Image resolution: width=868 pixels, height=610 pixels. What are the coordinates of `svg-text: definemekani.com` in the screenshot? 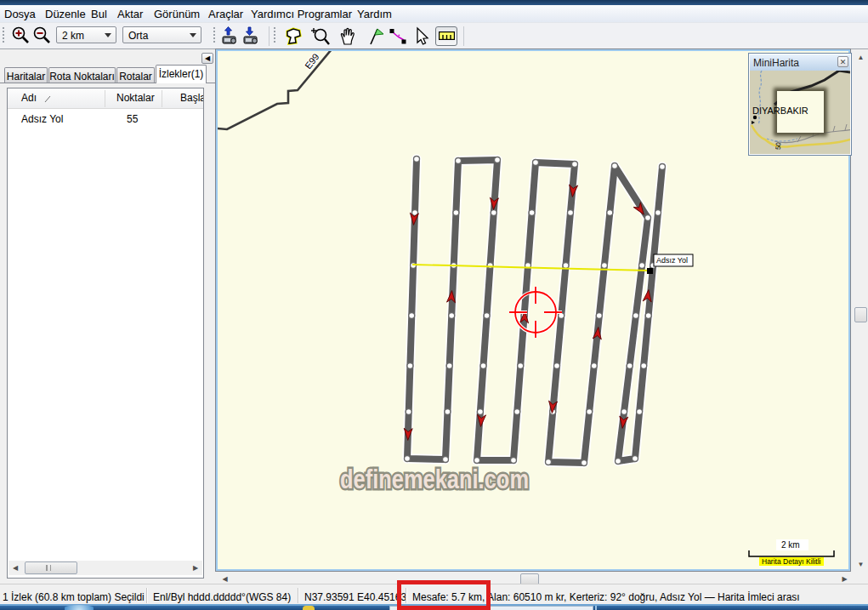 It's located at (434, 479).